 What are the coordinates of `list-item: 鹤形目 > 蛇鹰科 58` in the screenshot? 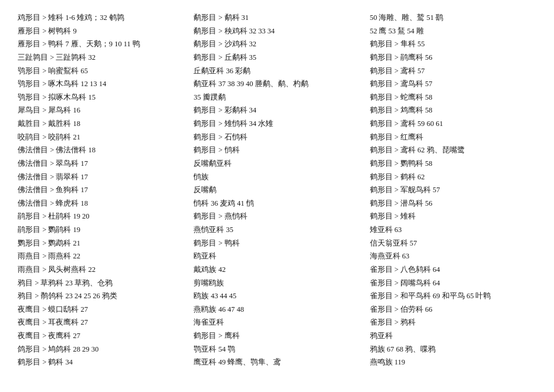 It's located at (453, 97).